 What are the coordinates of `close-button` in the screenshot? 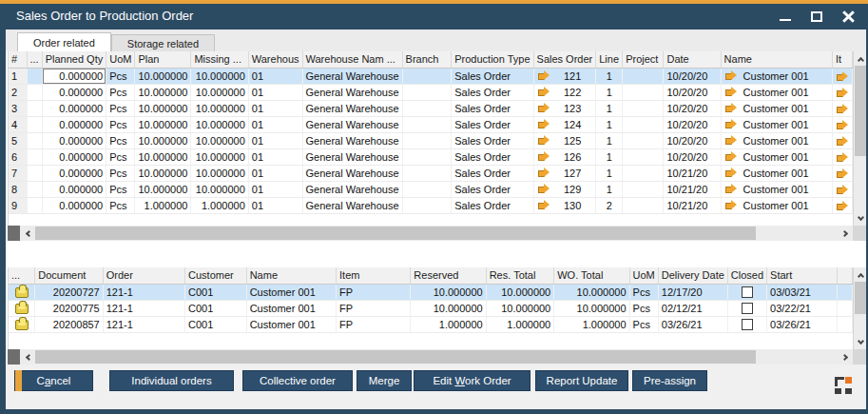 It's located at (848, 17).